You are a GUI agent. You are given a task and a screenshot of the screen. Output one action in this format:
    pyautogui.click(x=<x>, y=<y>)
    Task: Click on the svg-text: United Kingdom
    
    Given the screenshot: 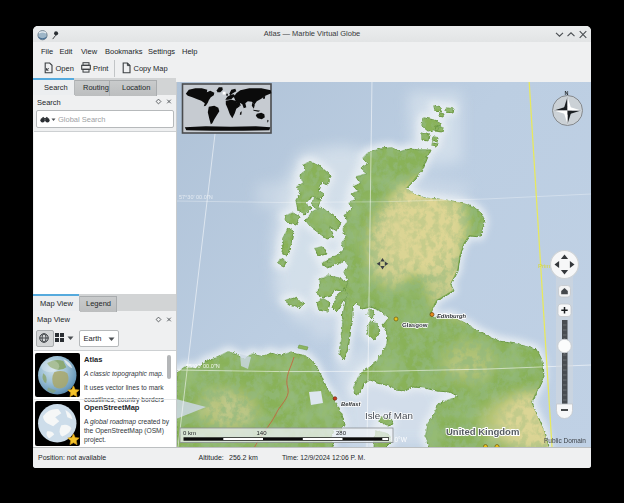 What is the action you would take?
    pyautogui.click(x=482, y=432)
    